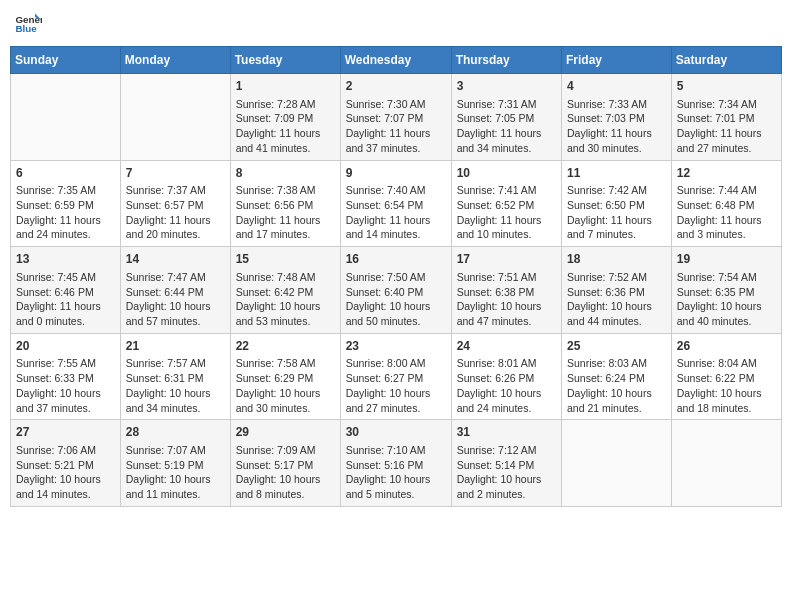  What do you see at coordinates (396, 204) in the screenshot?
I see `calendar-cell: 9Sunrise: 7:40 AMSunset: 6:54 PMDaylight…` at bounding box center [396, 204].